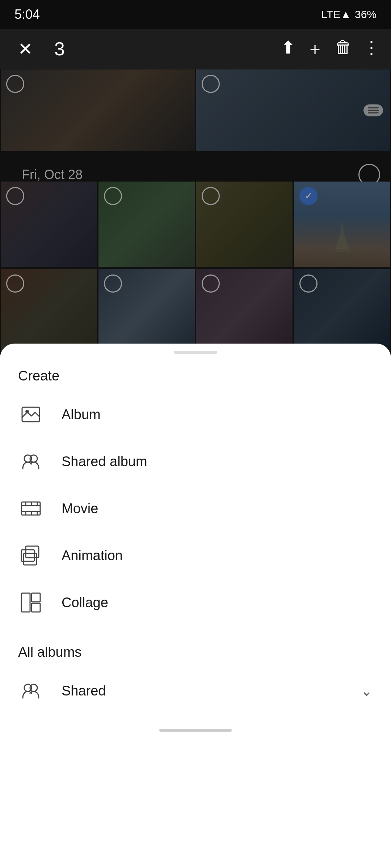 Image resolution: width=391 pixels, height=868 pixels. Describe the element at coordinates (196, 352) in the screenshot. I see `drag-handle` at that location.